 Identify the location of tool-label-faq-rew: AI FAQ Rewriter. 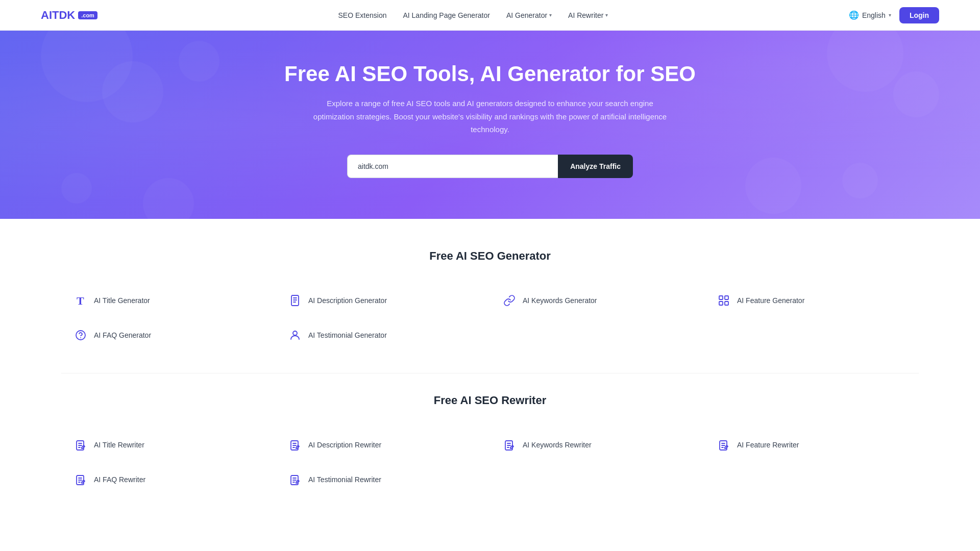
(119, 480).